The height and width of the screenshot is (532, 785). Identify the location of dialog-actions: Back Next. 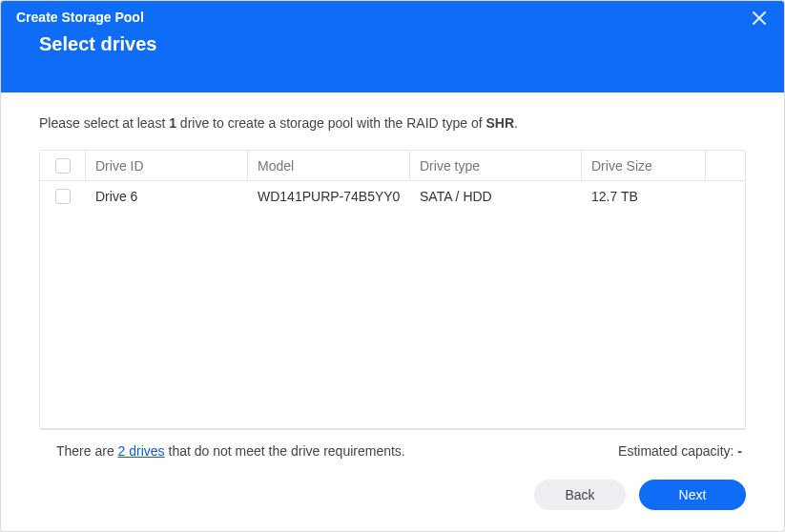
(393, 495).